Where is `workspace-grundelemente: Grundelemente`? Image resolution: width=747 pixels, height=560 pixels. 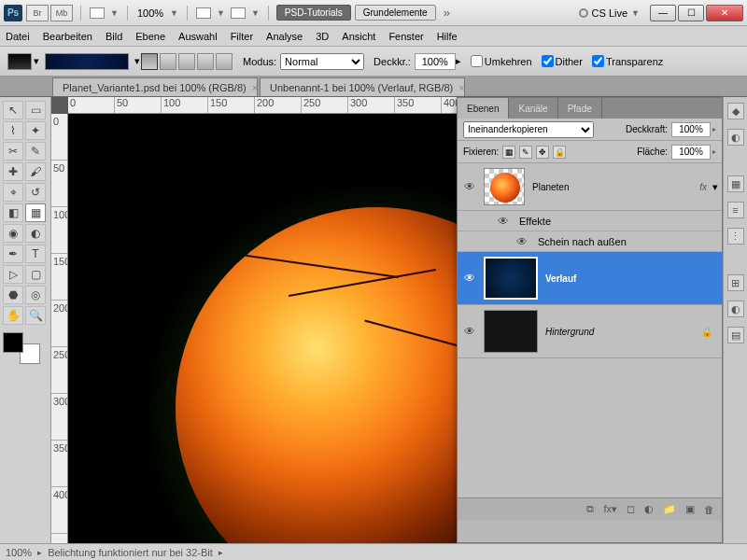 workspace-grundelemente: Grundelemente is located at coordinates (396, 13).